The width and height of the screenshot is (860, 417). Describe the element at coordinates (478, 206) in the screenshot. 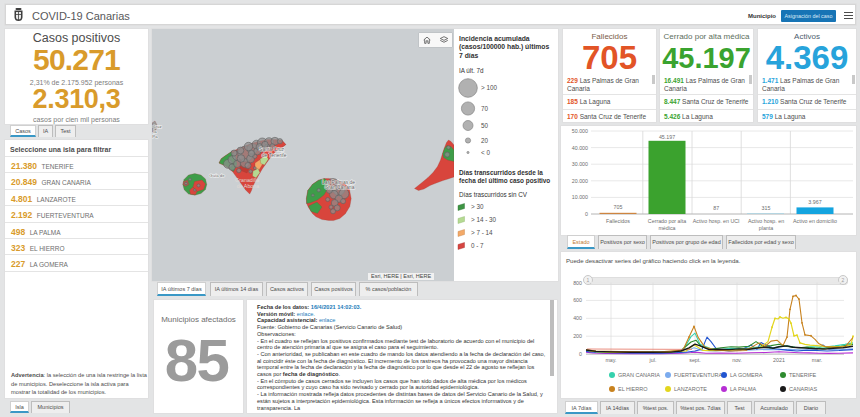

I see `svg-text: > 30` at that location.